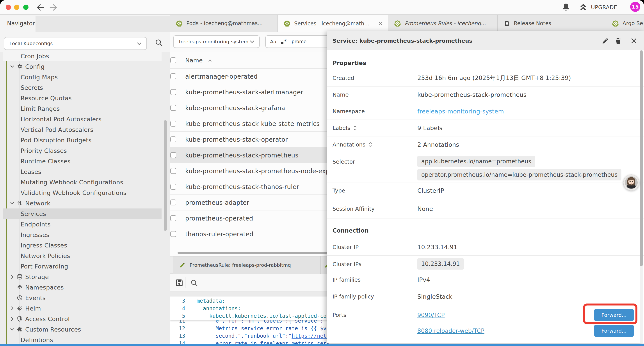  Describe the element at coordinates (82, 287) in the screenshot. I see `sidebar-item-namespaces: Namespaces` at that location.